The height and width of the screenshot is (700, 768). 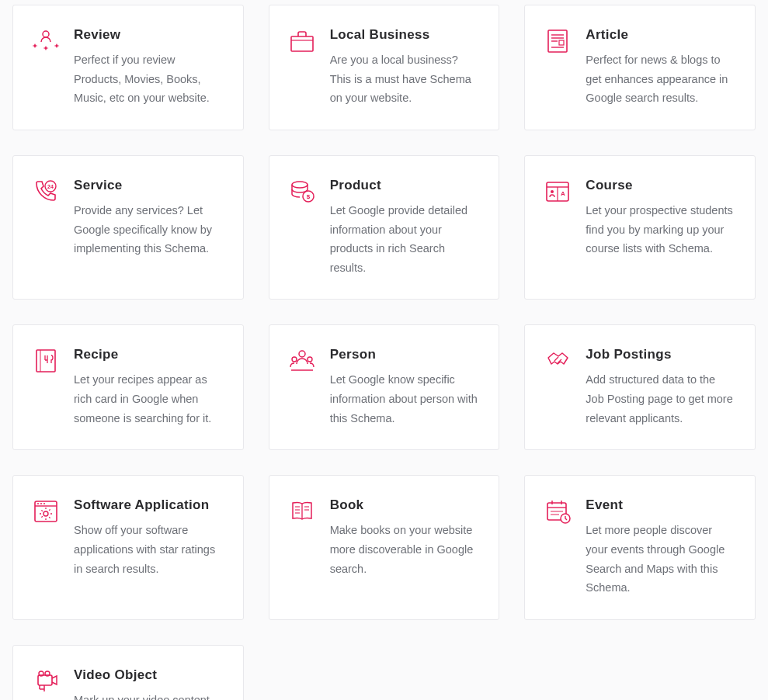 I want to click on calendar-icon, so click(x=558, y=511).